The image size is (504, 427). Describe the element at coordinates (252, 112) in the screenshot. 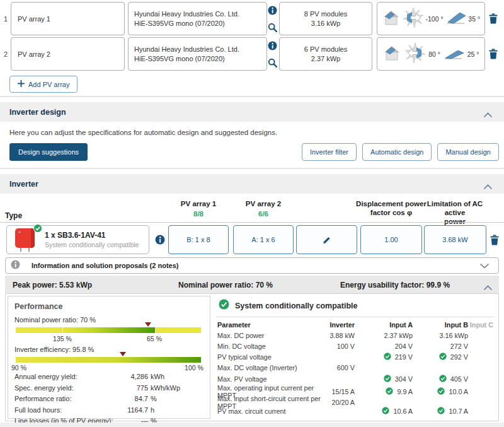

I see `inverter-design-header: Inverter design` at that location.